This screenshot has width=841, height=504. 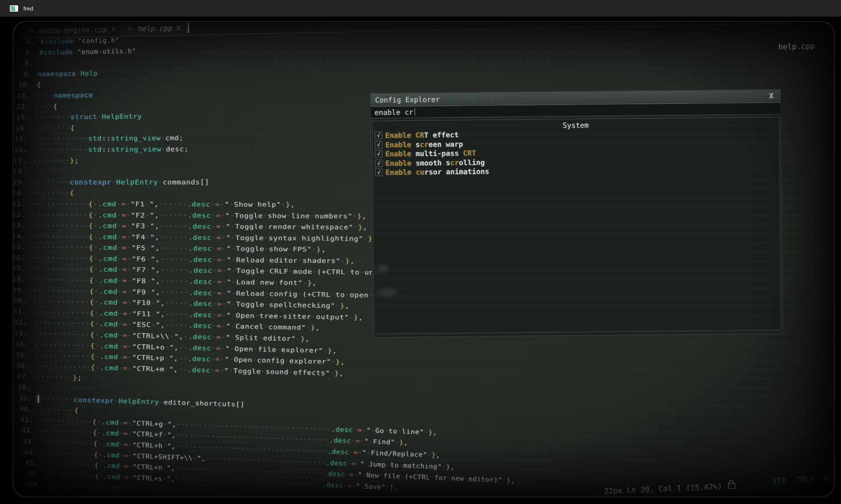 I want to click on line-number: 32., so click(x=20, y=322).